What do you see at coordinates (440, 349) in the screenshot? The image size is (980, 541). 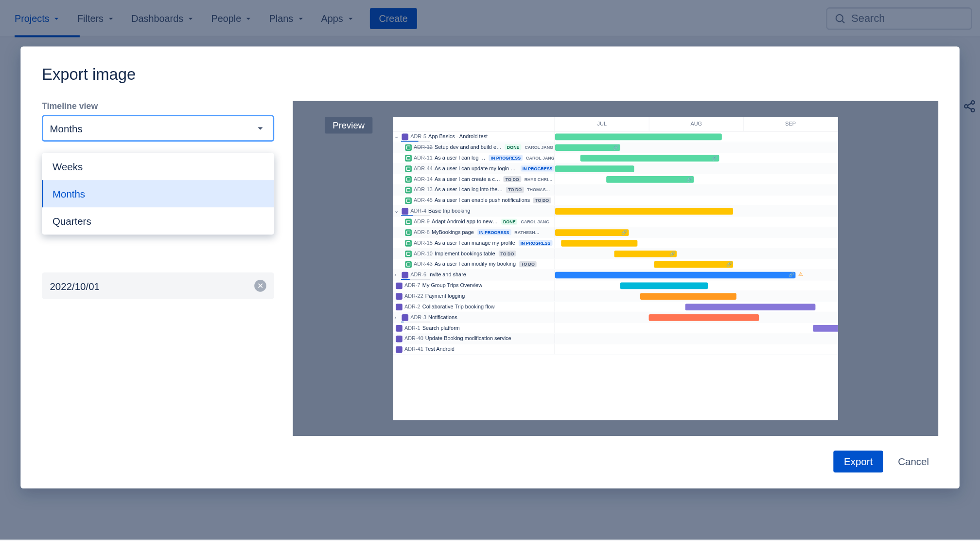 I see `issue-summary: Test Android` at bounding box center [440, 349].